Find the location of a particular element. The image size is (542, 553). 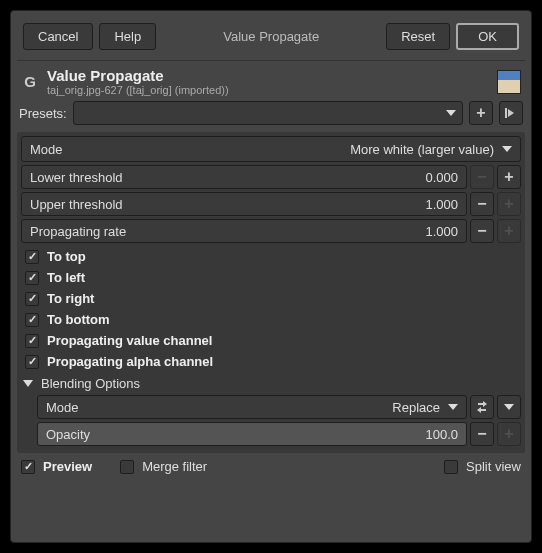

presets-label: Presets: is located at coordinates (43, 114).